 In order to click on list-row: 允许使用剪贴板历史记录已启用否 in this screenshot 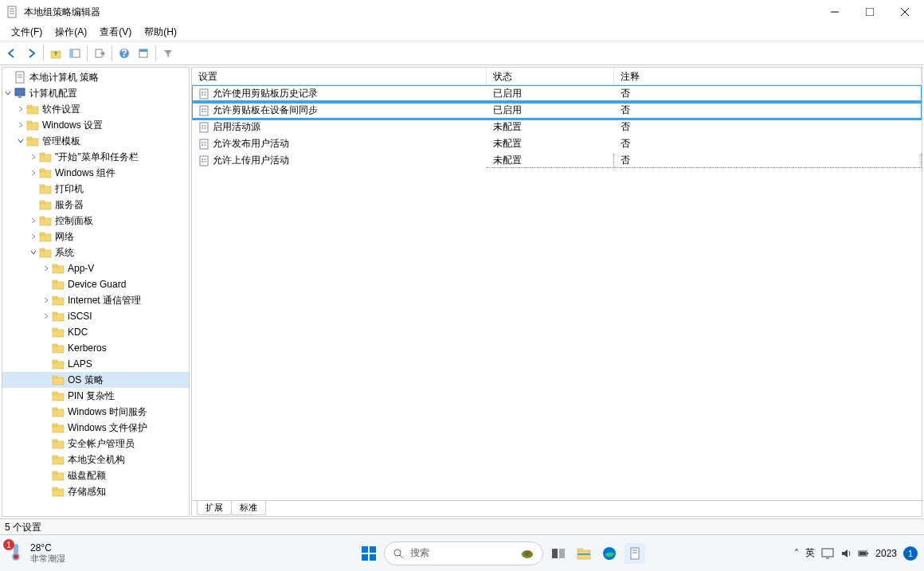, I will do `click(557, 94)`.